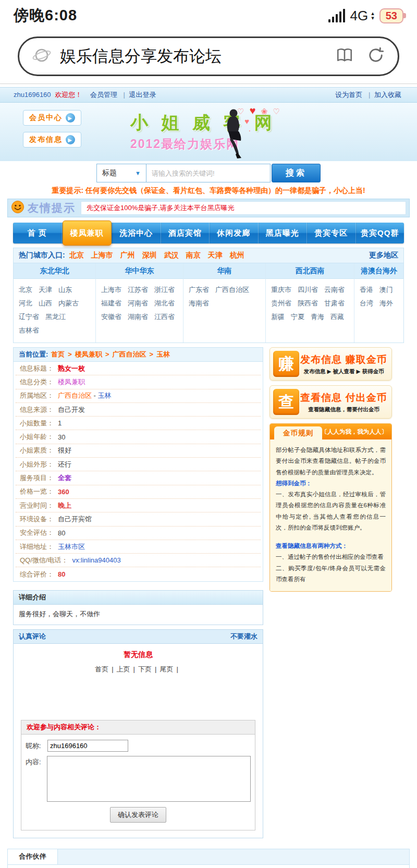  What do you see at coordinates (71, 546) in the screenshot?
I see `info-value-link: 玉林市区` at bounding box center [71, 546].